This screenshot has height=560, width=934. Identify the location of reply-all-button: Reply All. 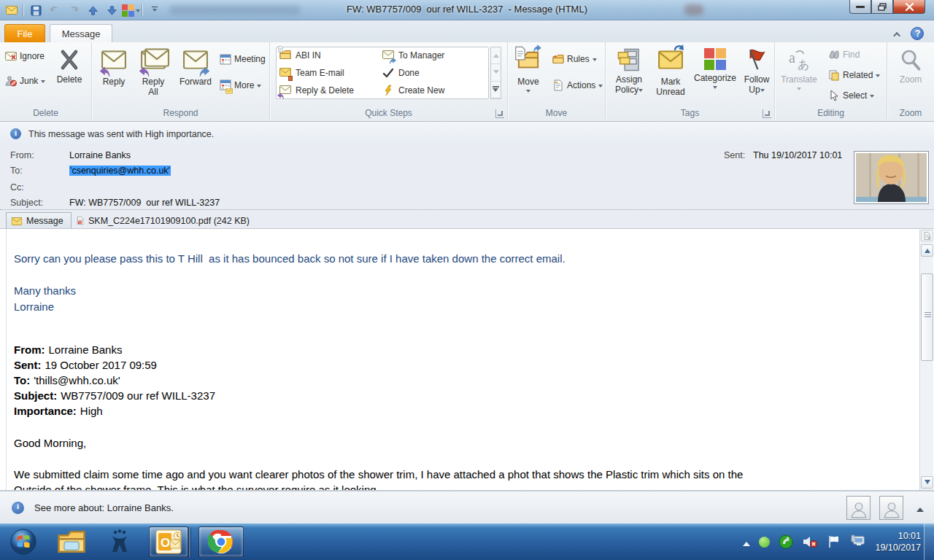
(153, 74).